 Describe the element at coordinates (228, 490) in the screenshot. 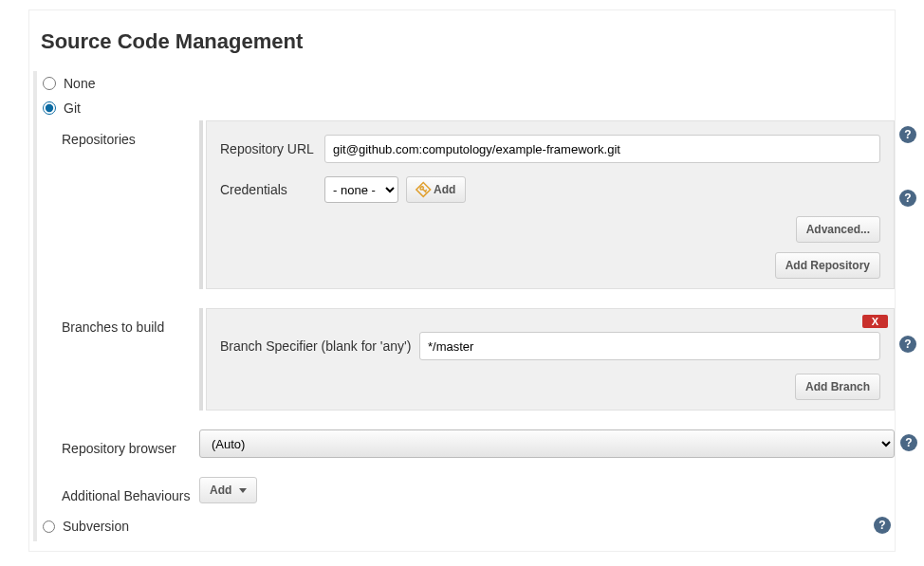

I see `add-behaviour-button: Add` at that location.